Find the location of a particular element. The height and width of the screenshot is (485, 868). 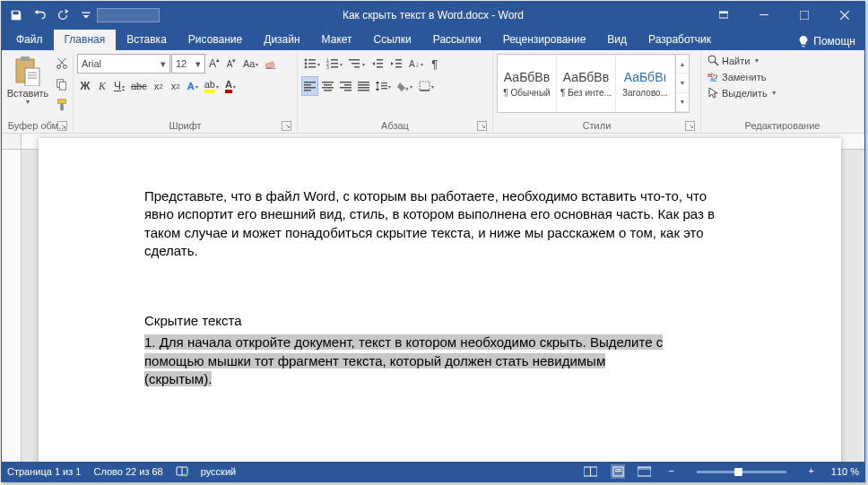

line-spacing-button is located at coordinates (384, 86).